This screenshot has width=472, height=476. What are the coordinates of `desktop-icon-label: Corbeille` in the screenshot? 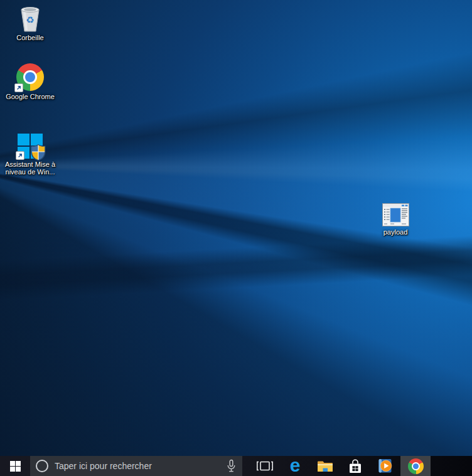 It's located at (30, 38).